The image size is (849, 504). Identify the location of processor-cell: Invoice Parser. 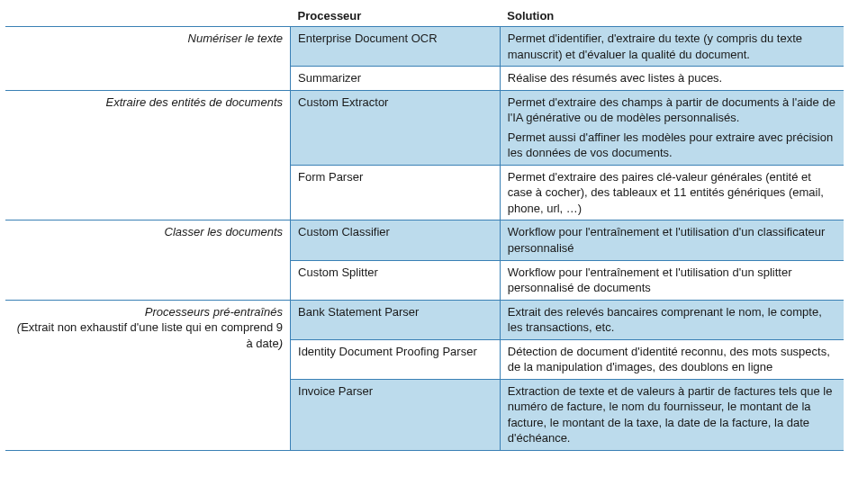
(396, 414).